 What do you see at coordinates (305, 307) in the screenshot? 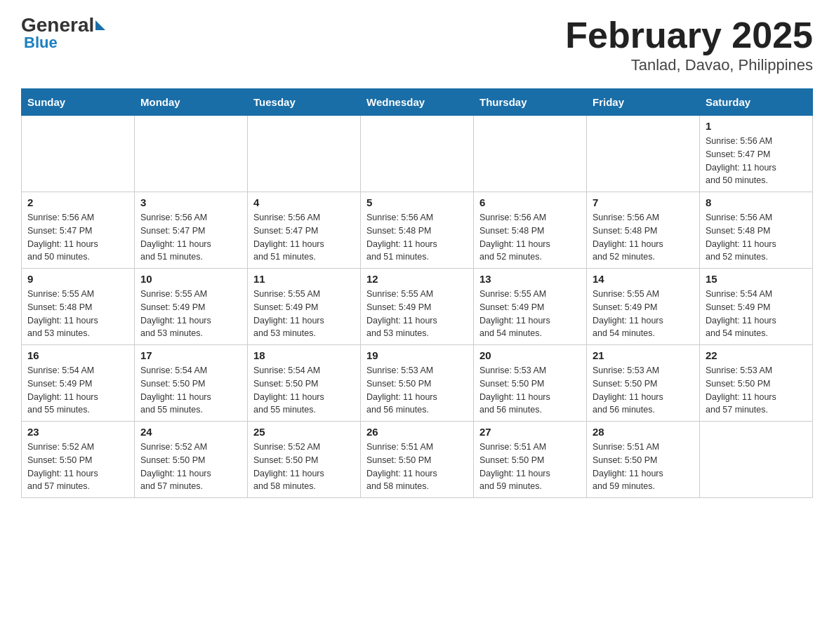
I see `calendar-day-cell: 11Sunrise: 5:55 AM Sunset: 5:49 PM Dayli…` at bounding box center [305, 307].